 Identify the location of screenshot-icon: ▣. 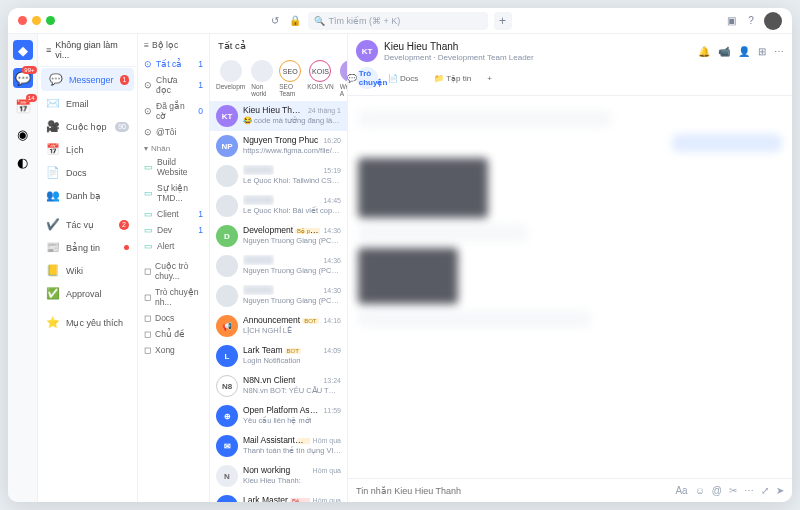
(731, 21).